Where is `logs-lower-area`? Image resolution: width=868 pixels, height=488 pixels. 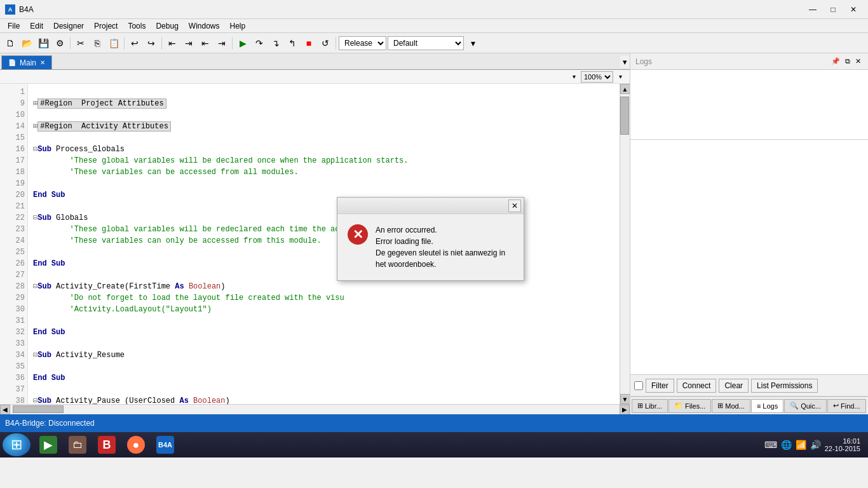 logs-lower-area is located at coordinates (749, 257).